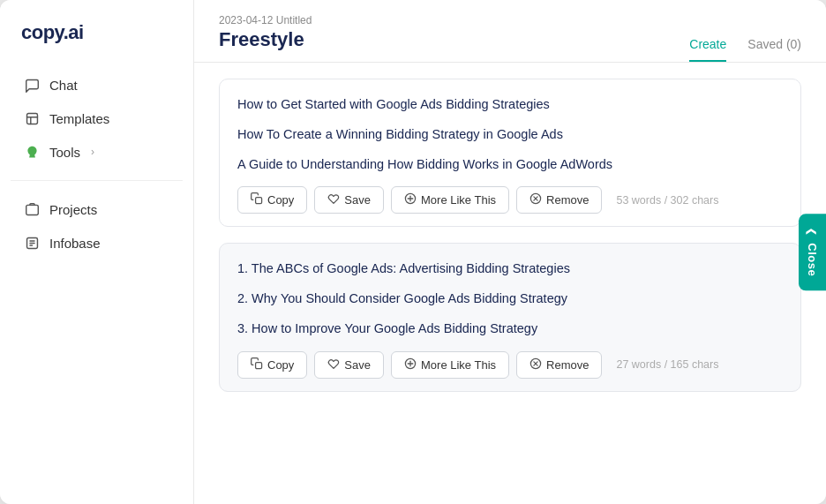 Image resolution: width=826 pixels, height=504 pixels. What do you see at coordinates (559, 365) in the screenshot?
I see `remove-button-2: Remove` at bounding box center [559, 365].